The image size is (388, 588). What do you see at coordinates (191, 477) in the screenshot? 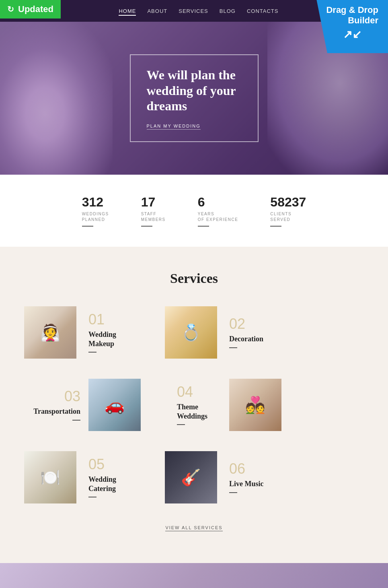
I see `service-img-music: 🎸` at bounding box center [191, 477].